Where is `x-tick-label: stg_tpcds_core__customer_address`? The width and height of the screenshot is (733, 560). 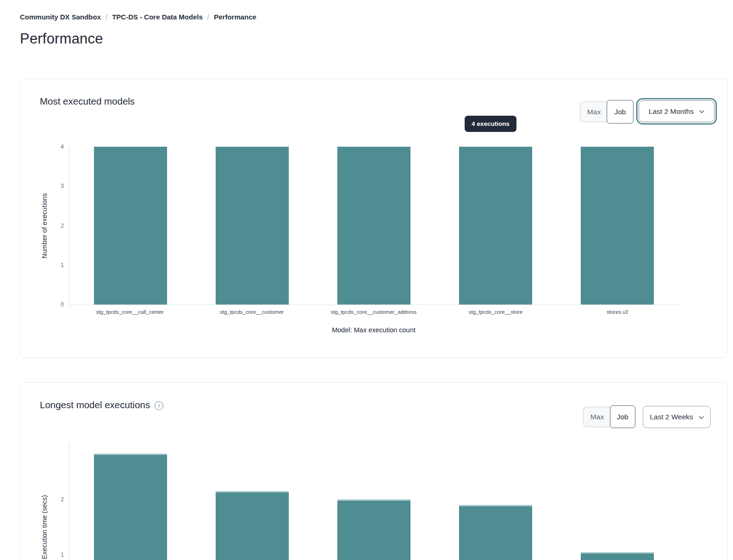
x-tick-label: stg_tpcds_core__customer_address is located at coordinates (374, 312).